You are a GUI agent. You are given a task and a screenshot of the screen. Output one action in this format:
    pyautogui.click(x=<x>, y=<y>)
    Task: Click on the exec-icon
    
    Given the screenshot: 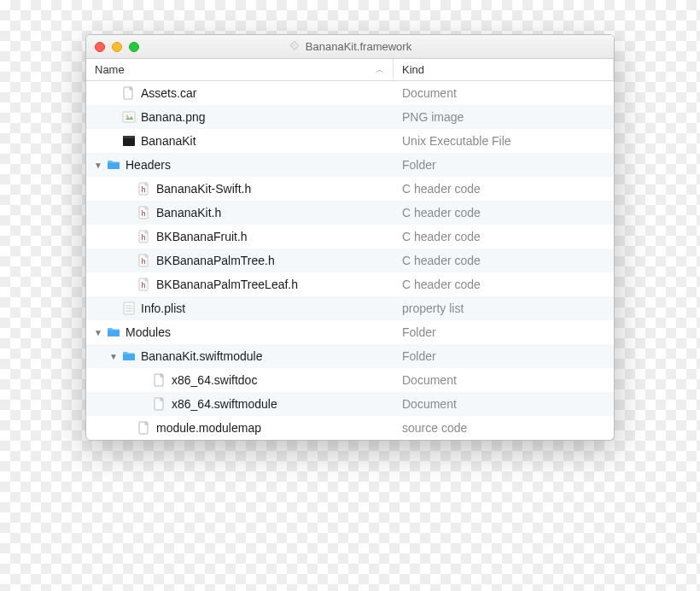 What is the action you would take?
    pyautogui.click(x=129, y=141)
    